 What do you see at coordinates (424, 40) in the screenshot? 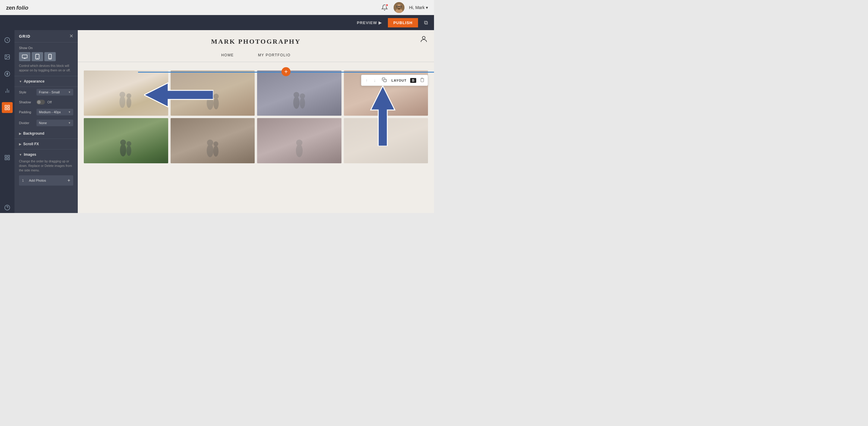
I see `user-profile-icon` at bounding box center [424, 40].